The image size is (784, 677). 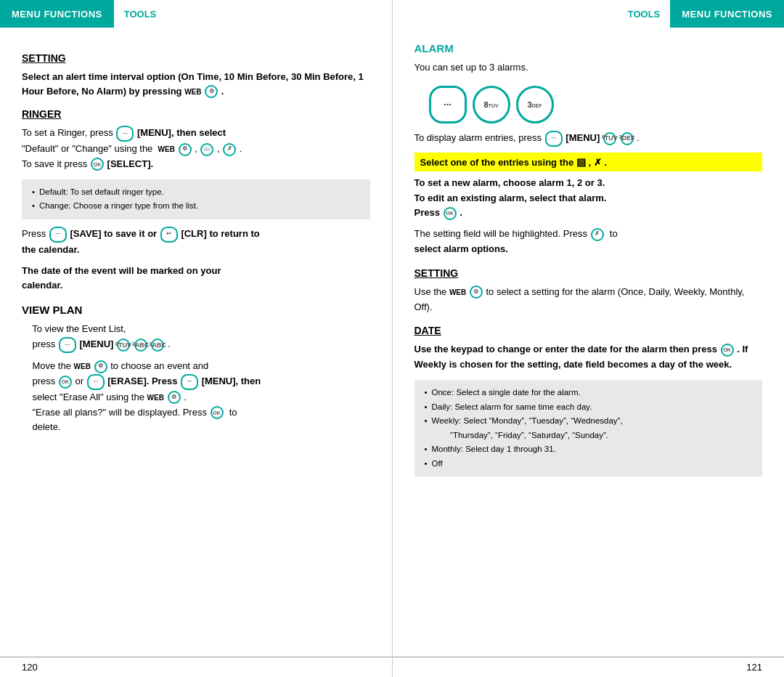 What do you see at coordinates (589, 667) in the screenshot?
I see `right-footer: 121` at bounding box center [589, 667].